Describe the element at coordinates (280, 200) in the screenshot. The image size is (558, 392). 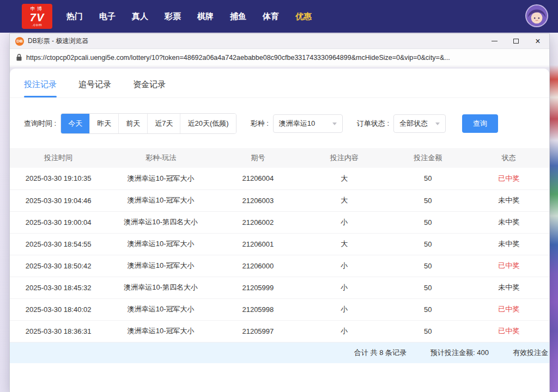
I see `table-row: 2025-03-30 19:04:46澳洲幸运10-冠军大小21206003大5…` at that location.